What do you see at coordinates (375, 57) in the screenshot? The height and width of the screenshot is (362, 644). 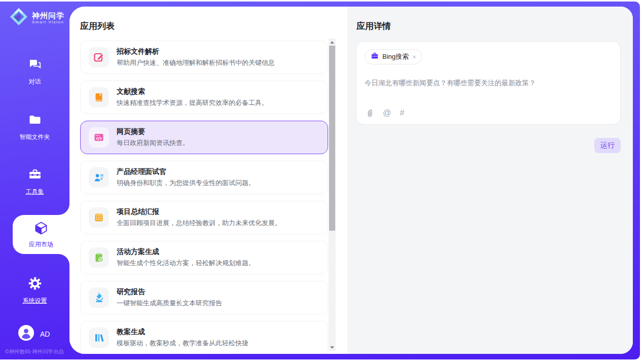 I see `briefcase-icon` at bounding box center [375, 57].